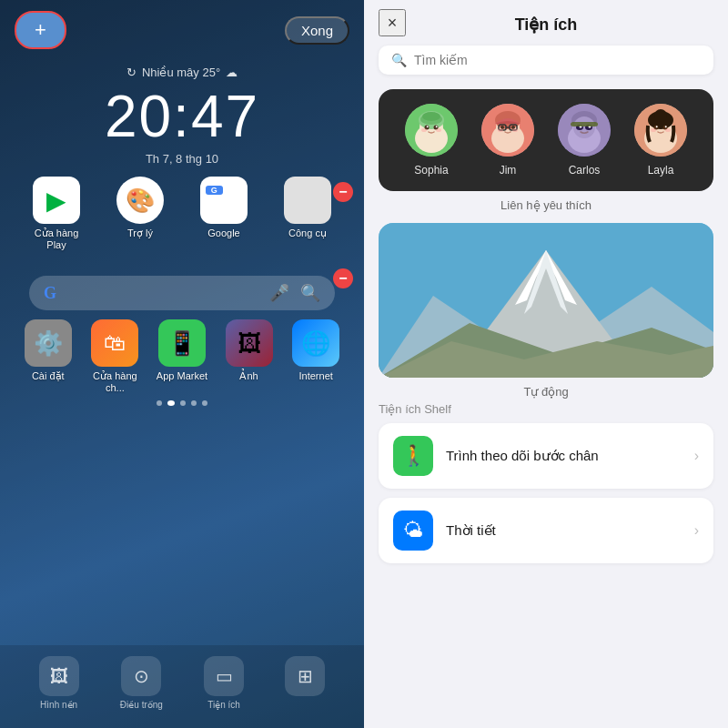  What do you see at coordinates (140, 233) in the screenshot?
I see `app-assistant-label: Trợ lý` at bounding box center [140, 233].